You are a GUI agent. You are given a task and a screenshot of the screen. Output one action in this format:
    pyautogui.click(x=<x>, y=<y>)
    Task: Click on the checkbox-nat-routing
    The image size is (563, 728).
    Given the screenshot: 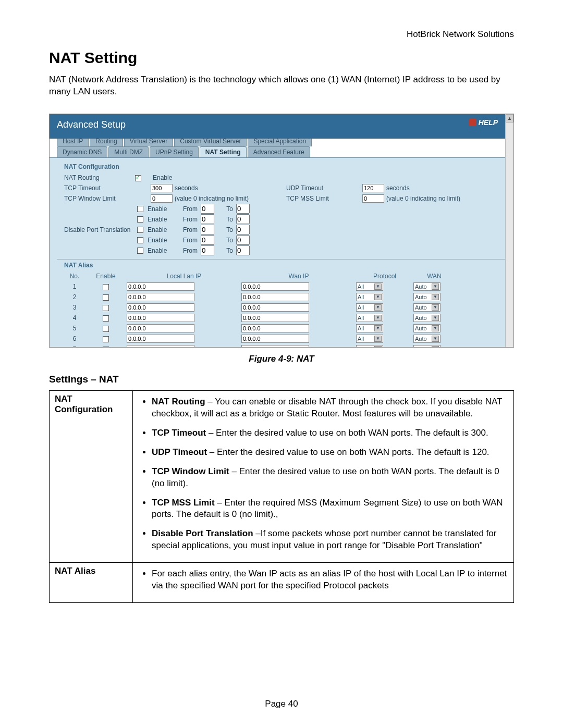 What is the action you would take?
    pyautogui.click(x=138, y=178)
    